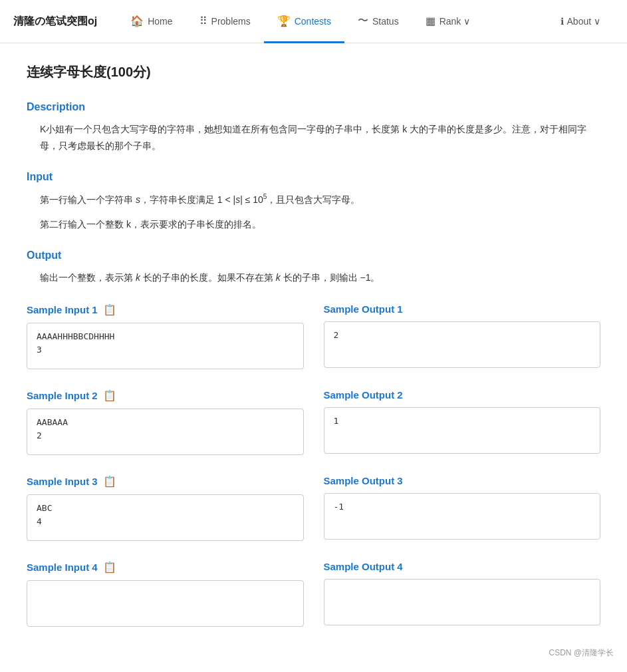  What do you see at coordinates (63, 310) in the screenshot?
I see `sample-input-text-1: Sample Input 1` at bounding box center [63, 310].